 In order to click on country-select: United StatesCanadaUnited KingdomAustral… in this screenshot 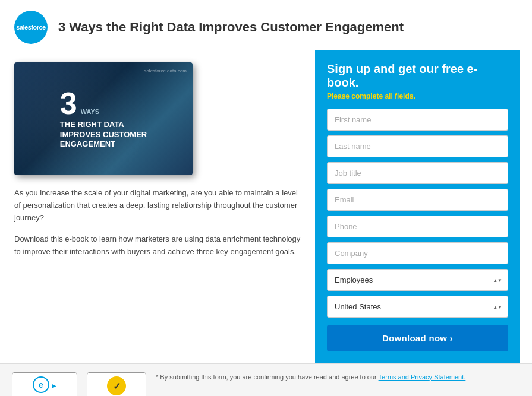, I will do `click(417, 306)`.